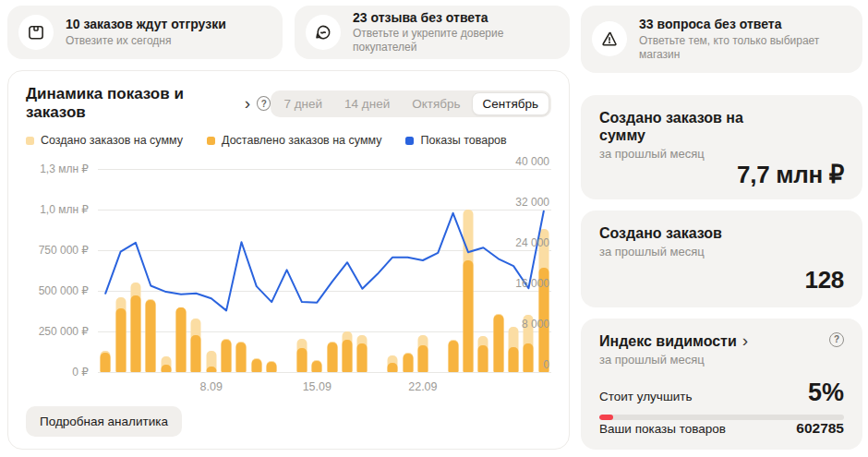  What do you see at coordinates (104, 140) in the screenshot?
I see `legend-item: Создано заказов на сумму` at bounding box center [104, 140].